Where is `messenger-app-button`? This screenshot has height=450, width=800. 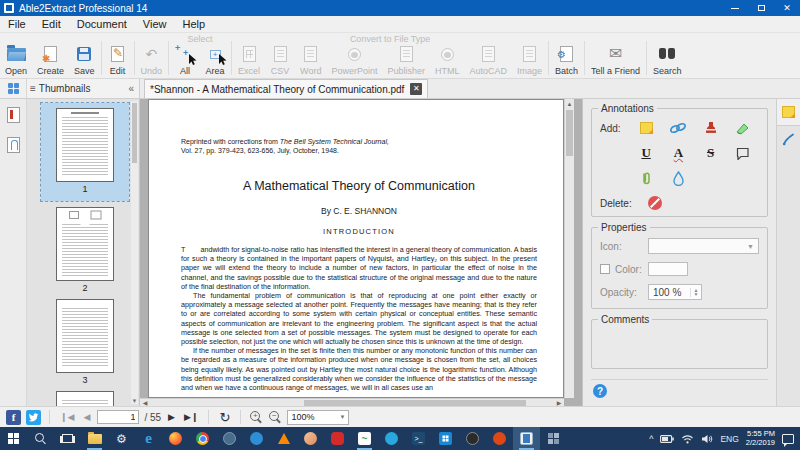
messenger-app-button is located at coordinates (392, 438).